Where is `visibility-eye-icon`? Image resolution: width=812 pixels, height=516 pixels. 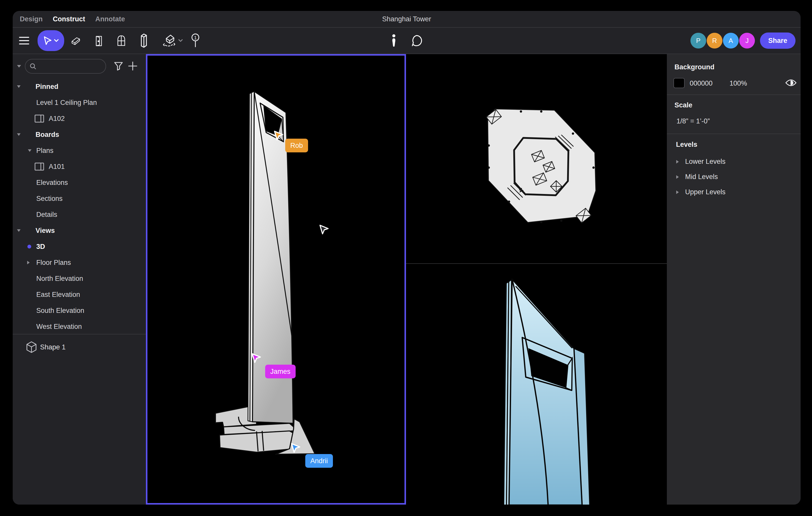
visibility-eye-icon is located at coordinates (791, 83).